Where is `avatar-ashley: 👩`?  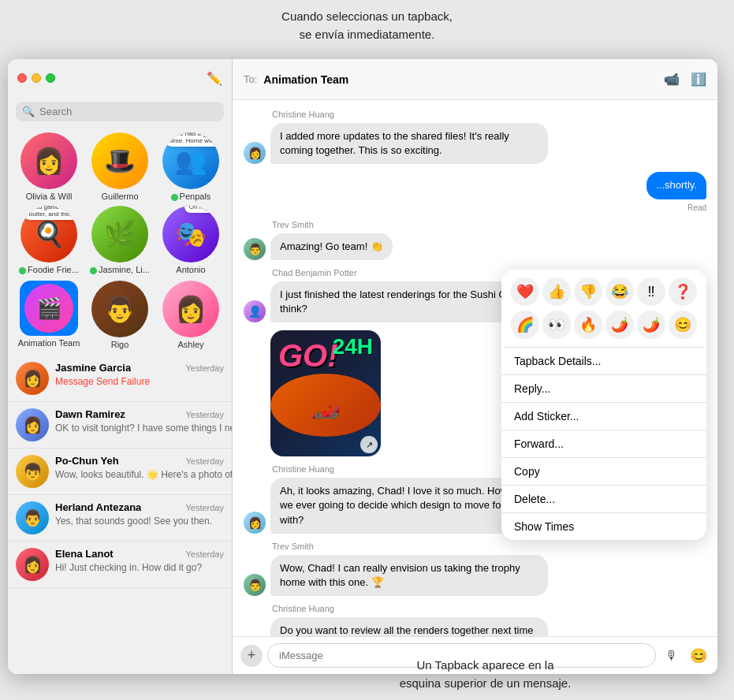 avatar-ashley: 👩 is located at coordinates (191, 309).